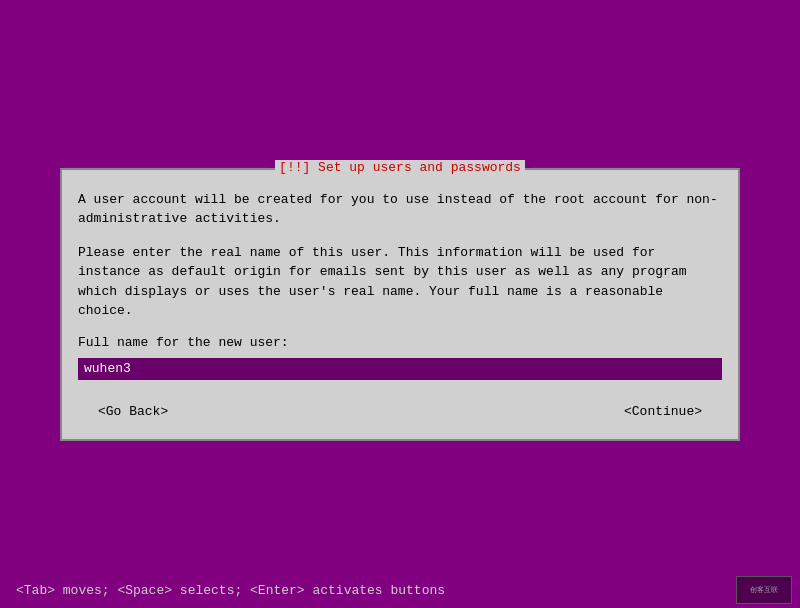 This screenshot has height=608, width=800. What do you see at coordinates (400, 282) in the screenshot?
I see `description-2: Please enter the real name of this user.…` at bounding box center [400, 282].